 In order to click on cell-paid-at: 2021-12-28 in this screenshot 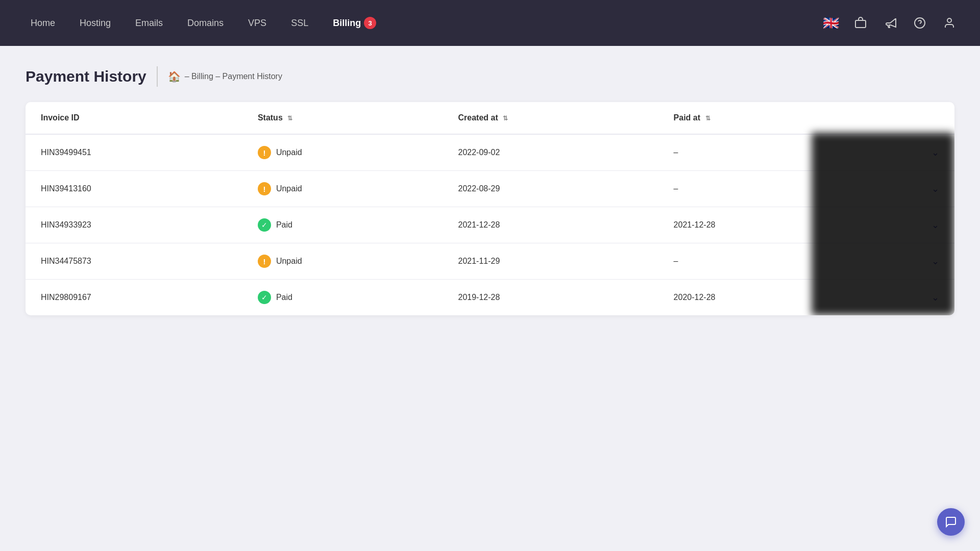, I will do `click(755, 226)`.